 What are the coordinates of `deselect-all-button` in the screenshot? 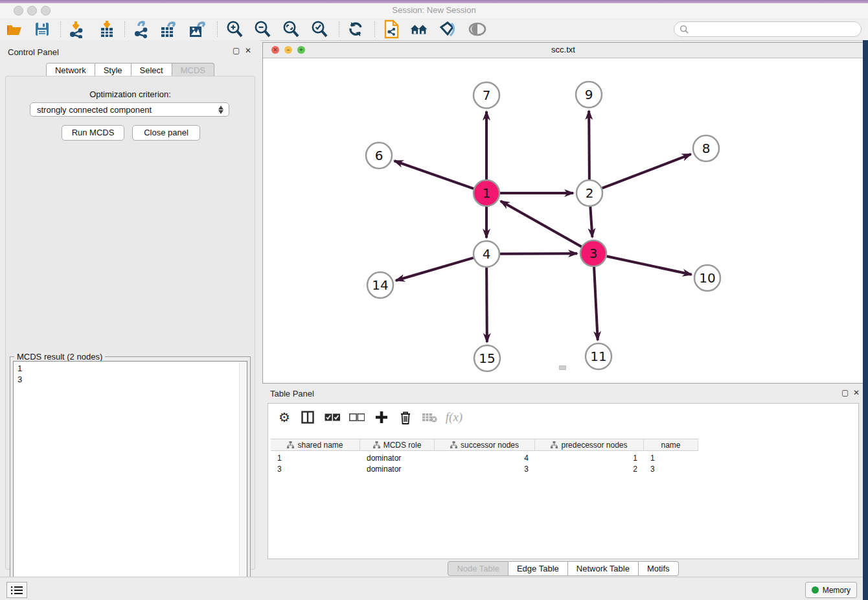 It's located at (357, 417).